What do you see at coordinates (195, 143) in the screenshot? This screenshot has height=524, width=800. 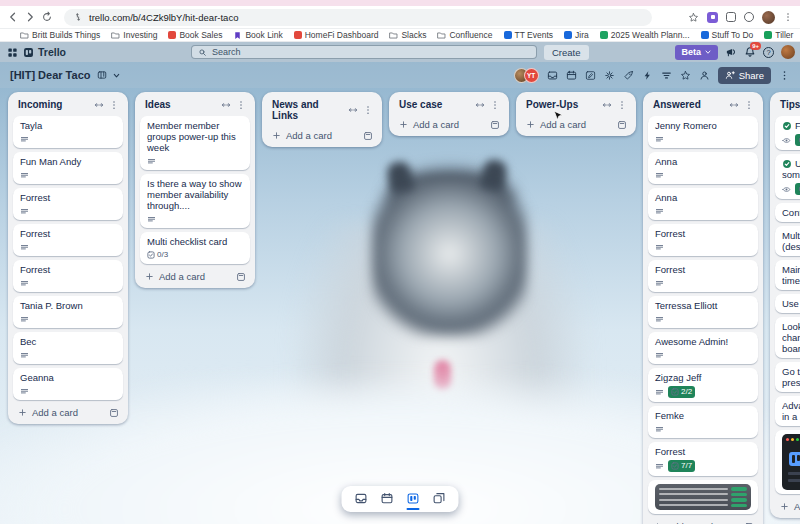 I see `card-member-member-groups-power-up-this-week: Member member groups power-up this week` at bounding box center [195, 143].